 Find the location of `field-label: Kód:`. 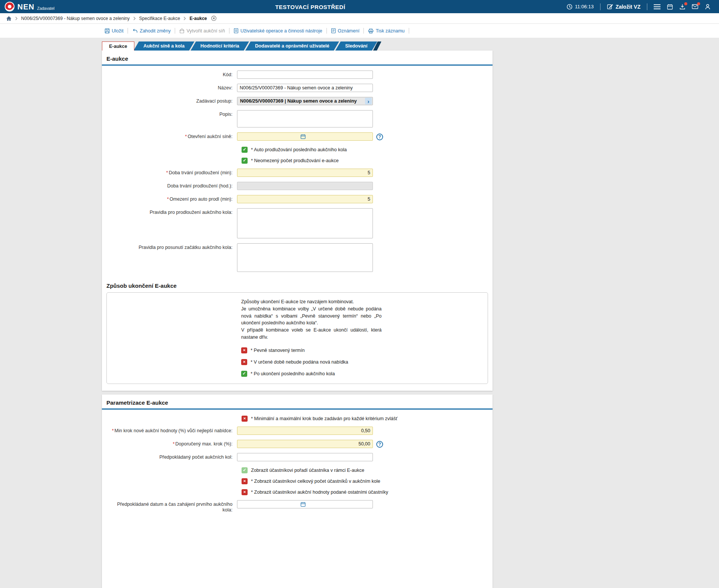

field-label: Kód: is located at coordinates (172, 75).